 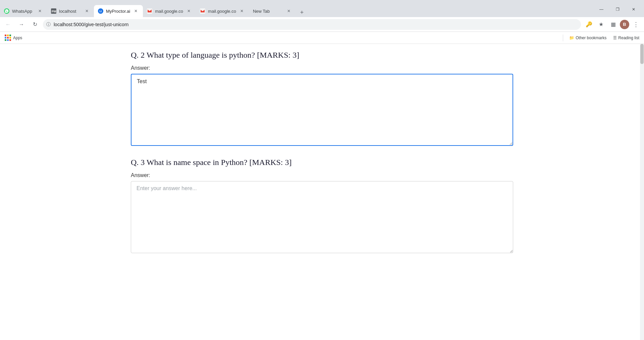 What do you see at coordinates (626, 38) in the screenshot?
I see `reading-list: ☰ Reading list` at bounding box center [626, 38].